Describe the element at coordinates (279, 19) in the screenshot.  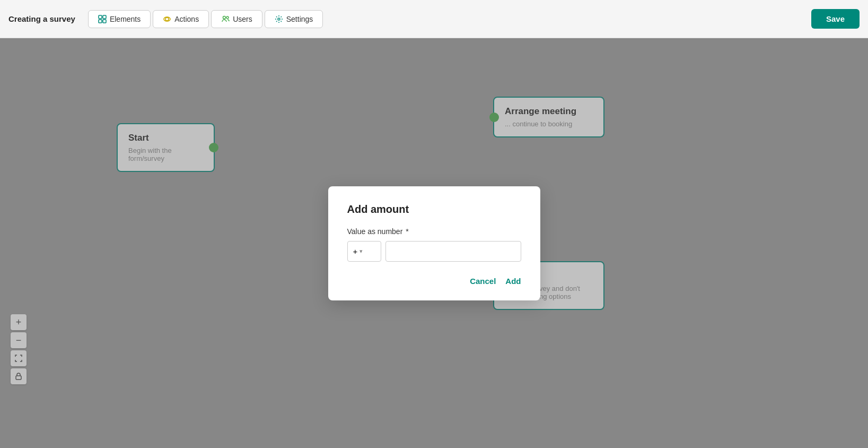
I see `settings-icon` at that location.